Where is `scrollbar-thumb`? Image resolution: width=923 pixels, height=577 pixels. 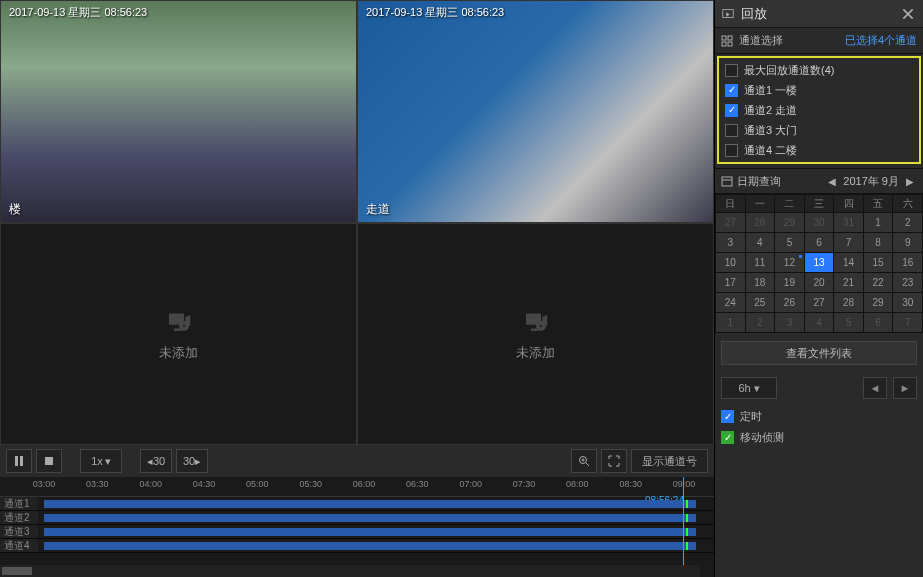
scrollbar-thumb is located at coordinates (17, 571).